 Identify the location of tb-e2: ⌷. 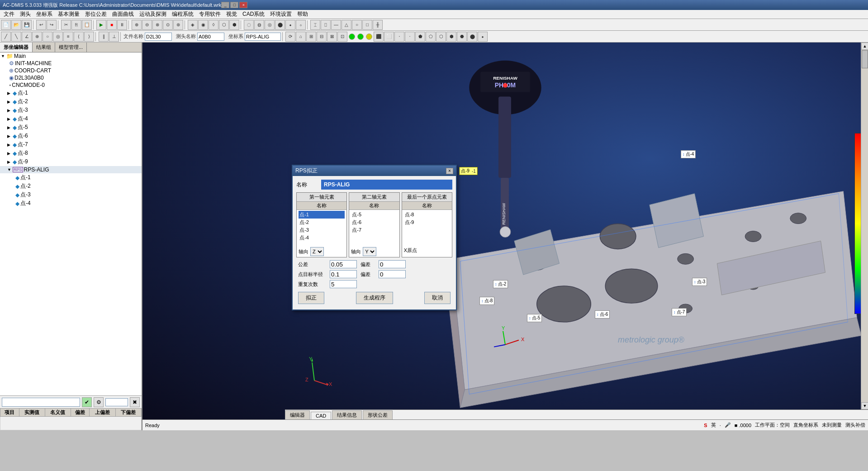
(326, 25).